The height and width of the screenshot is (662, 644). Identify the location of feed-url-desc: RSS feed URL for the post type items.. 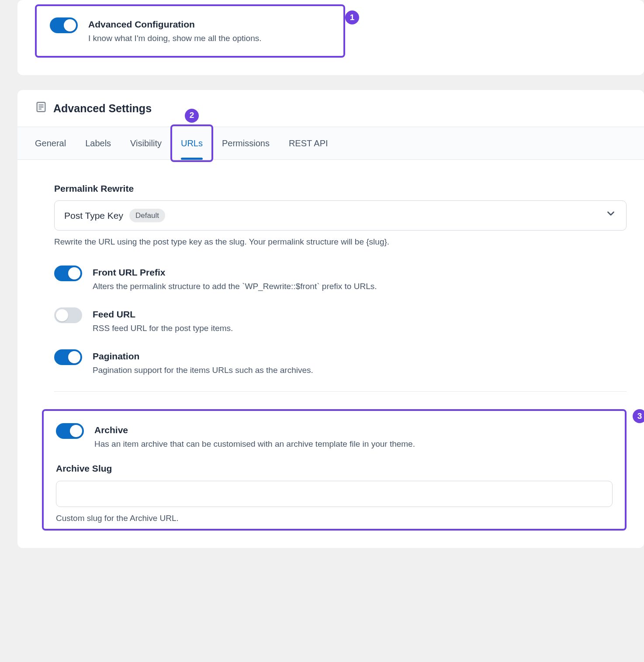
(163, 328).